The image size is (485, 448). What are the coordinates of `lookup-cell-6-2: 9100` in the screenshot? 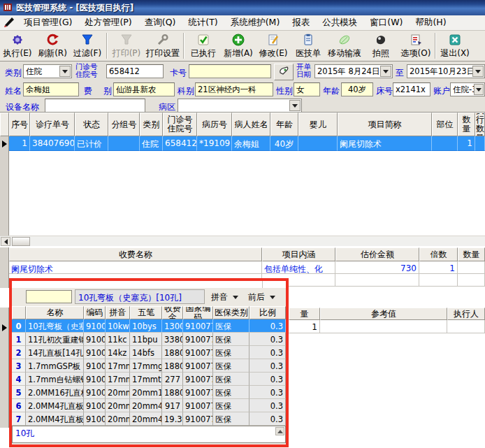 It's located at (95, 405).